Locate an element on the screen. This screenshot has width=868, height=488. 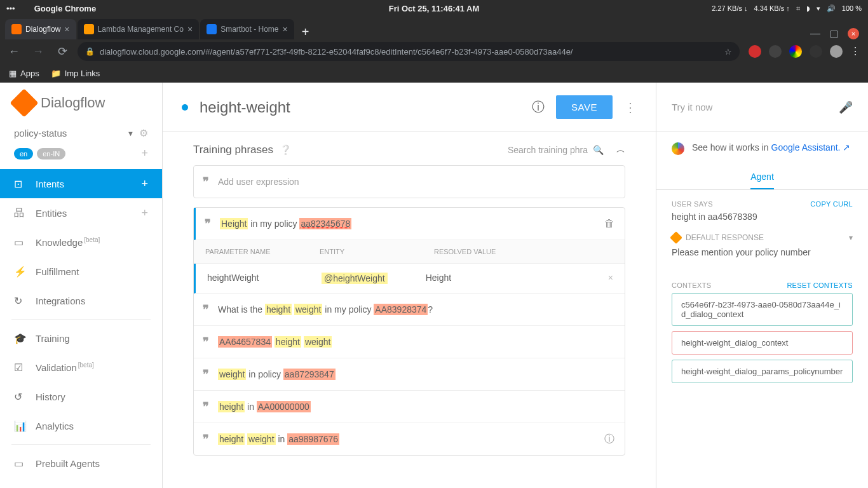
wifi-icon: ▾ is located at coordinates (818, 9).